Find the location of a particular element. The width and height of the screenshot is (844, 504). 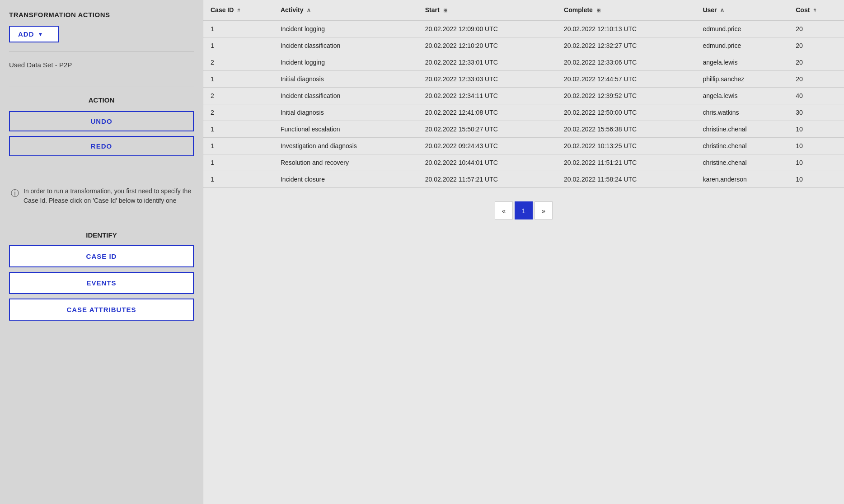

table-row: 1Incident classification20.02.2022 12:10… is located at coordinates (524, 46).